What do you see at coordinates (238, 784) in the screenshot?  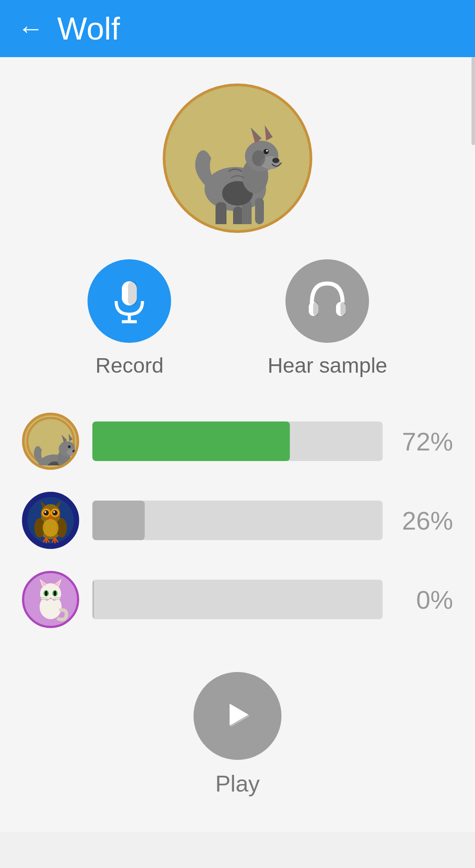 I see `play-label: Play` at bounding box center [238, 784].